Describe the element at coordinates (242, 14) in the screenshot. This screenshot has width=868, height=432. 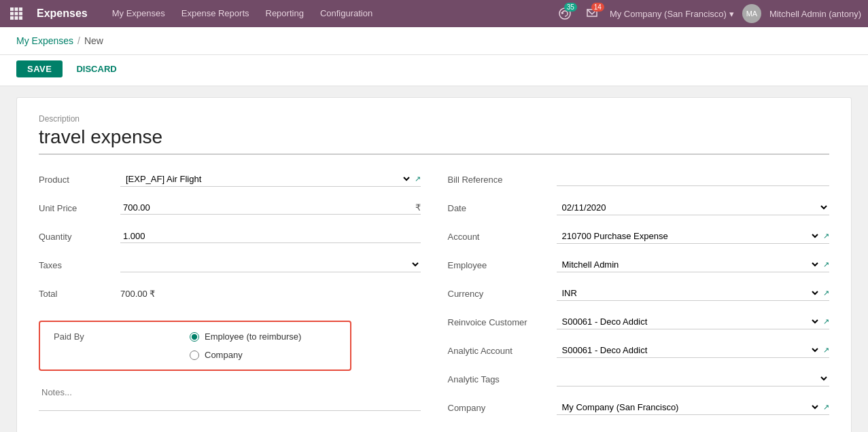
I see `main-menu: My Expenses Expense Reports Reporting Co…` at that location.